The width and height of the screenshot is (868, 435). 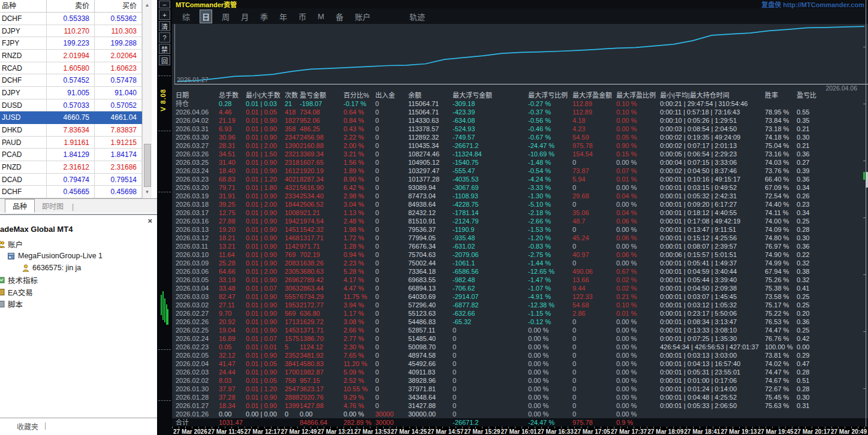 What do you see at coordinates (520, 380) in the screenshot?
I see `stats-row-day: 2026.02.028.030.01 | 0.05758957.152.52 %…` at bounding box center [520, 380].